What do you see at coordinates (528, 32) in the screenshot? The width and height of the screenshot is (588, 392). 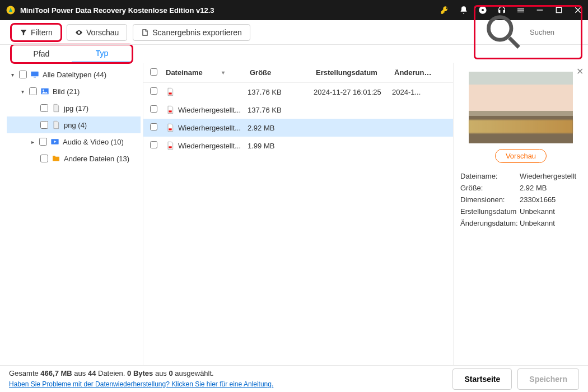 I see `search-box` at bounding box center [528, 32].